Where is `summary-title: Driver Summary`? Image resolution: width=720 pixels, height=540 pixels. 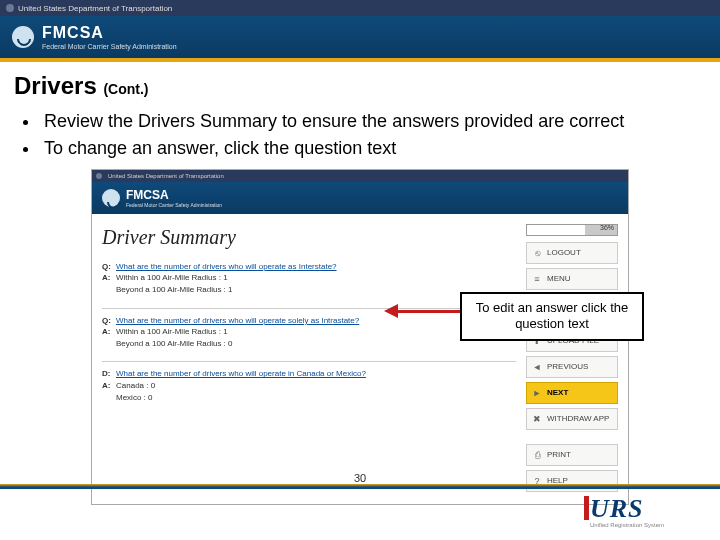
summary-title: Driver Summary is located at coordinates (309, 238).